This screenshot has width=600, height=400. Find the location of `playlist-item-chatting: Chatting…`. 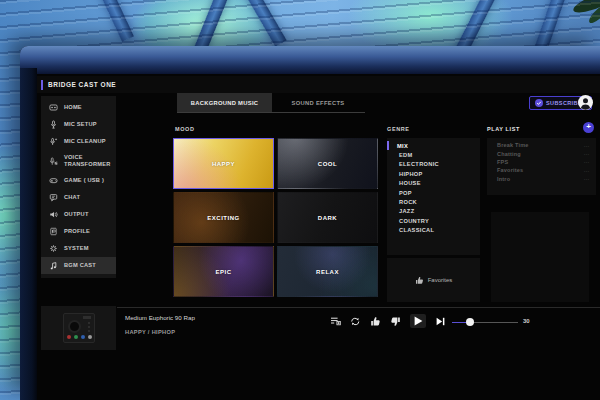

playlist-item-chatting: Chatting… is located at coordinates (542, 153).